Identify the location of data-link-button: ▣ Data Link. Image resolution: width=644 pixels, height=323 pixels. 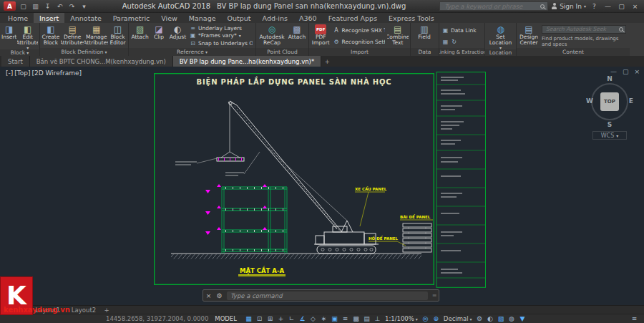
(462, 30).